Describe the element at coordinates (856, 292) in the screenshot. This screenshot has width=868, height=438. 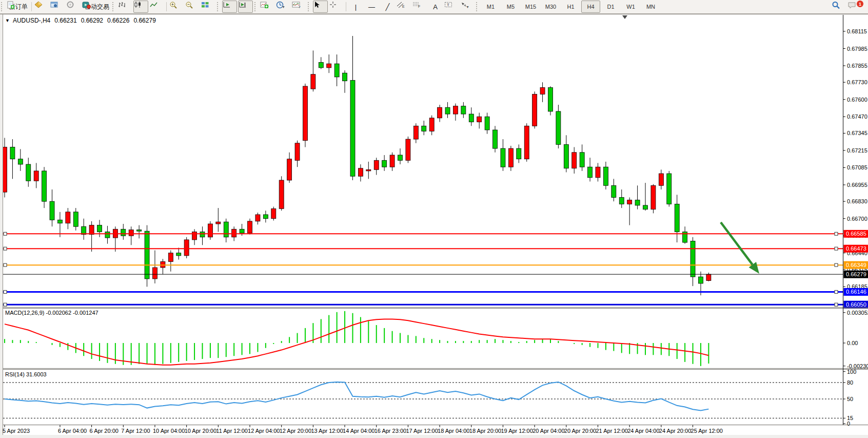
I see `svg-text: 0.66146` at that location.